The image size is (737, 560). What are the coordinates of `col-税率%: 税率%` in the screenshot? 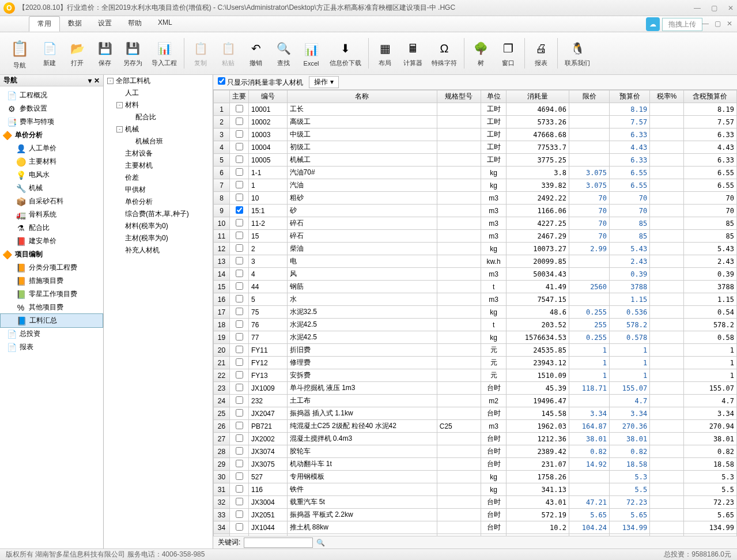 It's located at (667, 97).